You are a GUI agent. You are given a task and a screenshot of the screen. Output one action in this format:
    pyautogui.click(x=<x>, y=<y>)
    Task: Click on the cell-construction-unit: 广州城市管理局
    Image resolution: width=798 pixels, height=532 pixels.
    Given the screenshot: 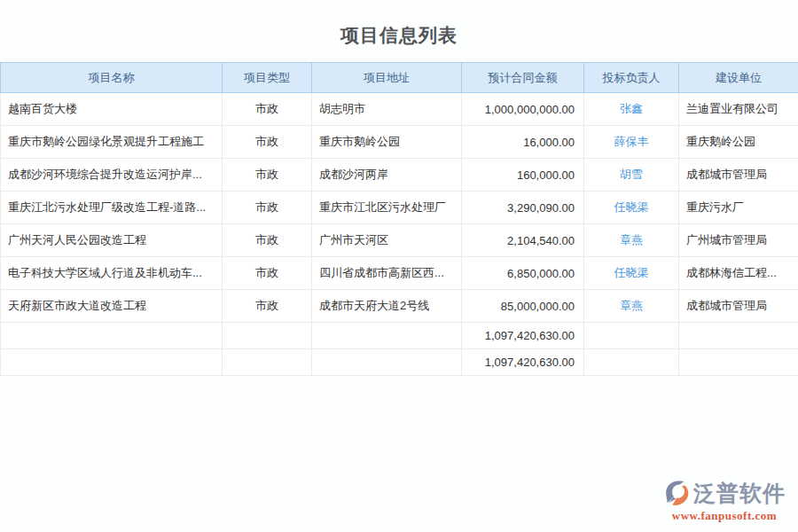 What is the action you would take?
    pyautogui.click(x=739, y=241)
    